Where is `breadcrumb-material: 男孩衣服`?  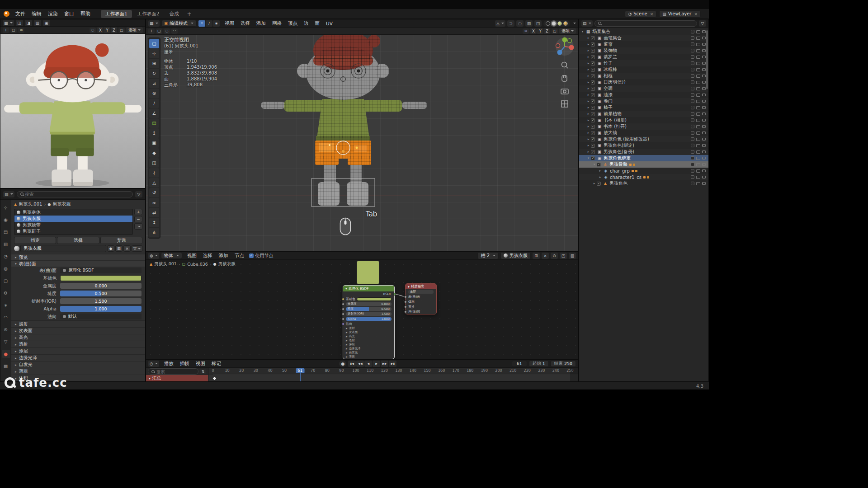
breadcrumb-material: 男孩衣服 is located at coordinates (61, 204).